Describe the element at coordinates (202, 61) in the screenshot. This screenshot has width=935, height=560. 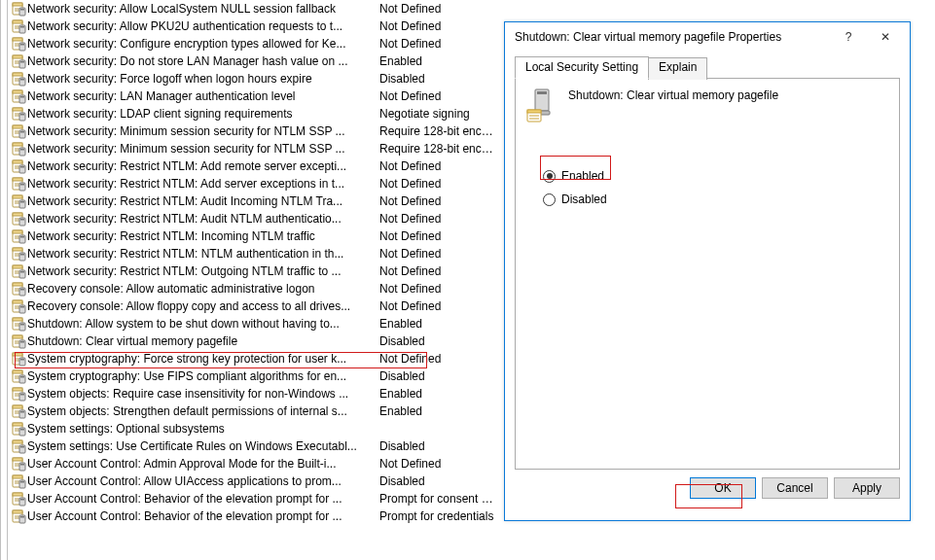
I see `policy-name: Network security: Do not store LAN Manag…` at that location.